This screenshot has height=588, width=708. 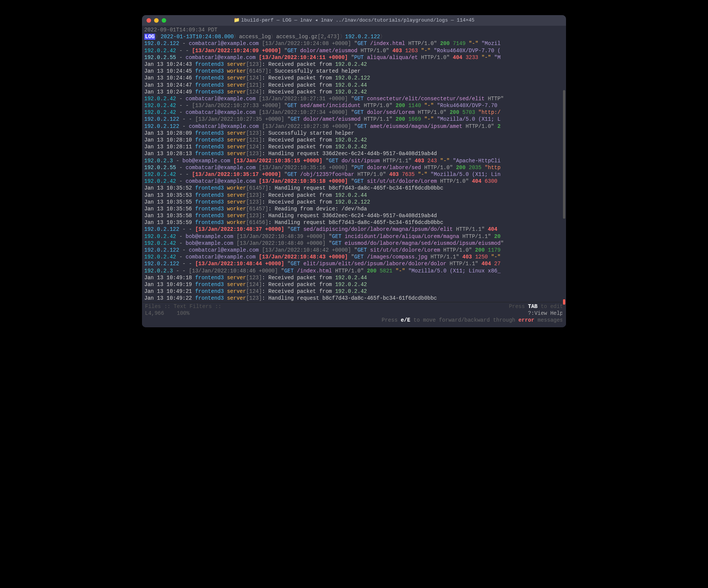 What do you see at coordinates (363, 37) in the screenshot?
I see `breadcrumb-ip: 192.0.2.122` at bounding box center [363, 37].